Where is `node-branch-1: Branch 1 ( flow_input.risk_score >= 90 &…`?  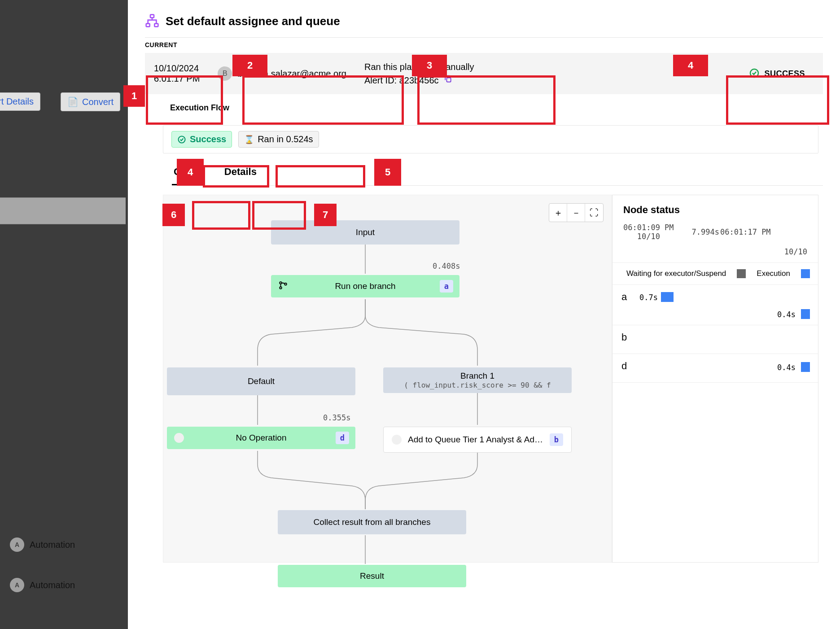
node-branch-1: Branch 1 ( flow_input.risk_score >= 90 &… is located at coordinates (477, 380).